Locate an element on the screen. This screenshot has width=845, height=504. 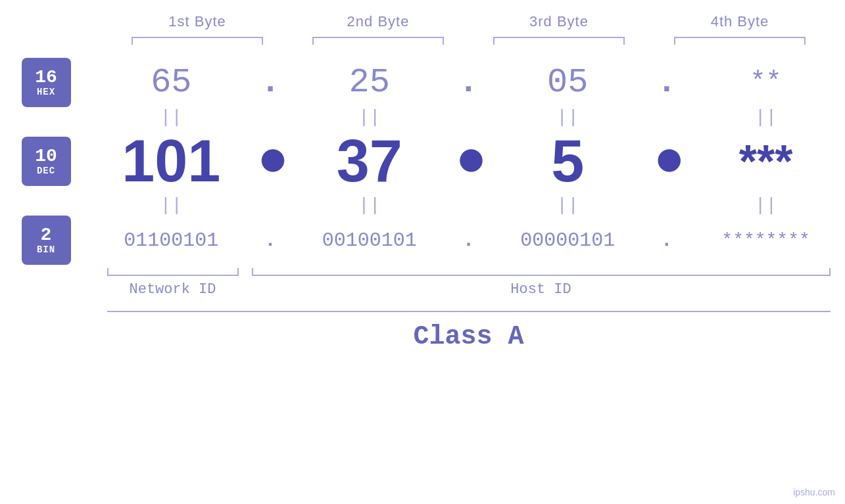
host-id-label: Host ID is located at coordinates (541, 289).